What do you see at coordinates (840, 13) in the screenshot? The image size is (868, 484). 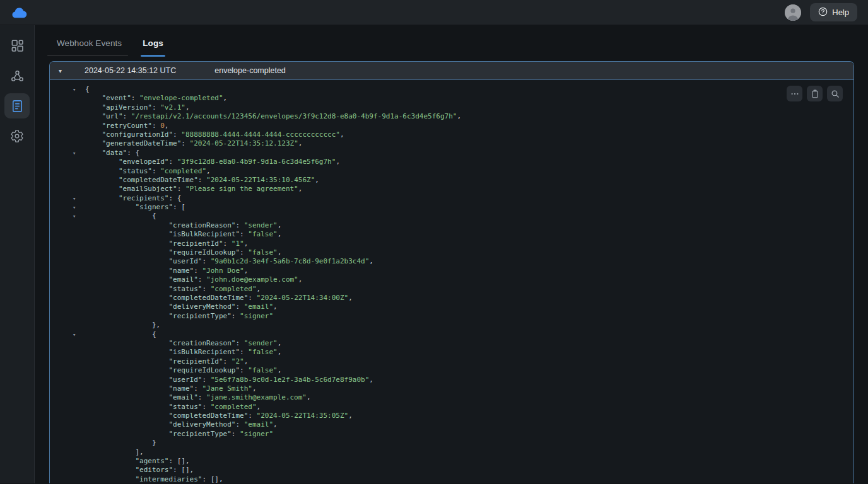 I see `help-label: Help` at bounding box center [840, 13].